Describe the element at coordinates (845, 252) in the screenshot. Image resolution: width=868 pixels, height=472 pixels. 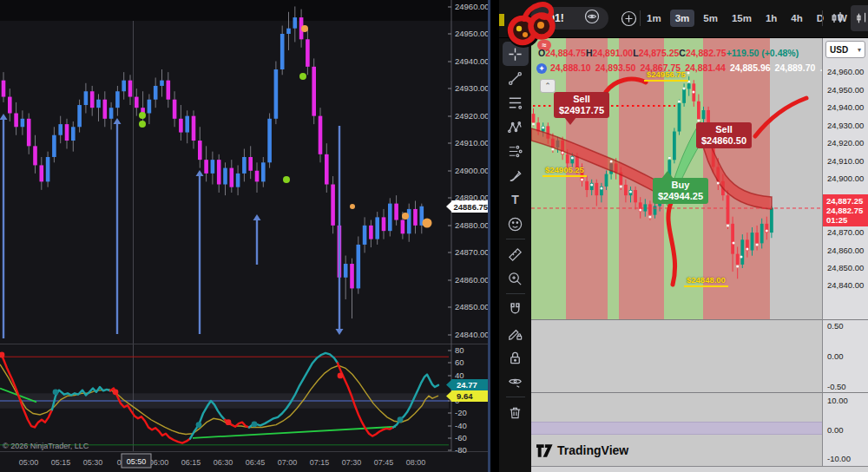
I see `tv-price-axis: USD ▾ 24,960.0024,950.0024,940.0024,930.…` at that location.